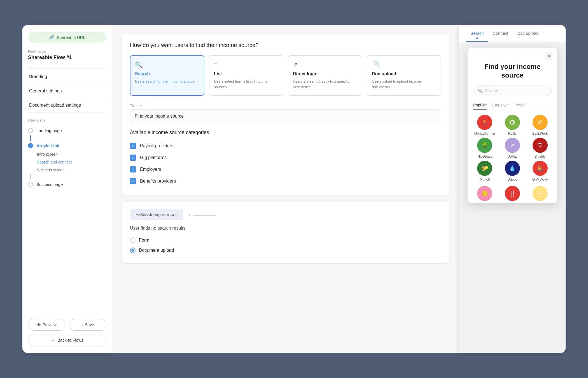 The width and height of the screenshot is (588, 378). I want to click on provider-onmyway: 🚴 OnMyWay, so click(540, 171).